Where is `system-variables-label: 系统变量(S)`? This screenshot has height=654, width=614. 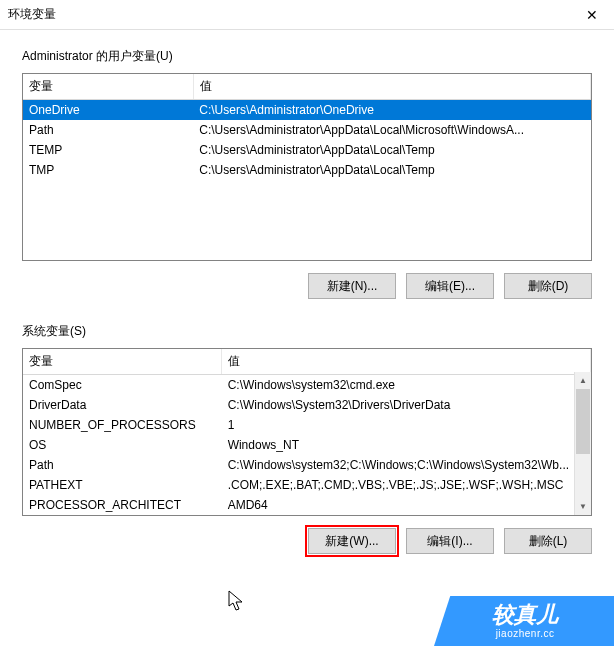
system-variables-label: 系统变量(S) is located at coordinates (307, 332).